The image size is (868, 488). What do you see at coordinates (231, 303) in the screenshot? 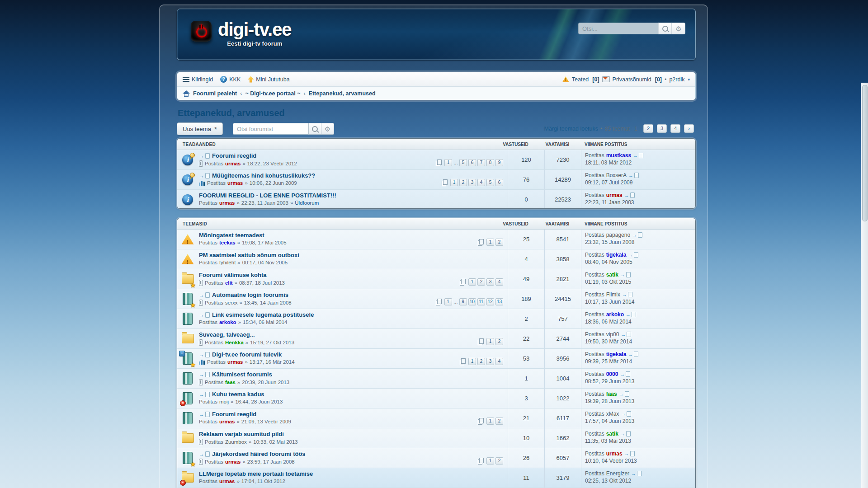
I see `topic-author-link: serxx` at bounding box center [231, 303].